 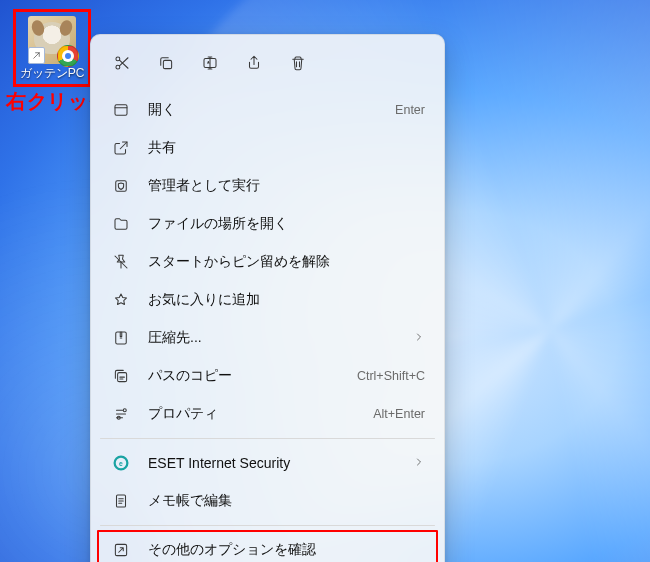 I want to click on menu-item-admin: 管理者として実行, so click(x=268, y=186).